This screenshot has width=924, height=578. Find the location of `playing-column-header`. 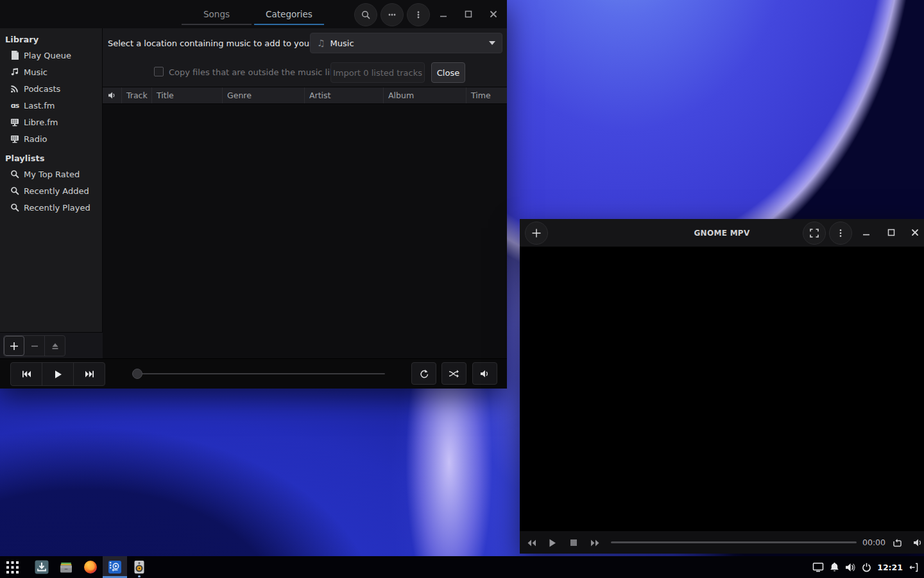

playing-column-header is located at coordinates (112, 95).